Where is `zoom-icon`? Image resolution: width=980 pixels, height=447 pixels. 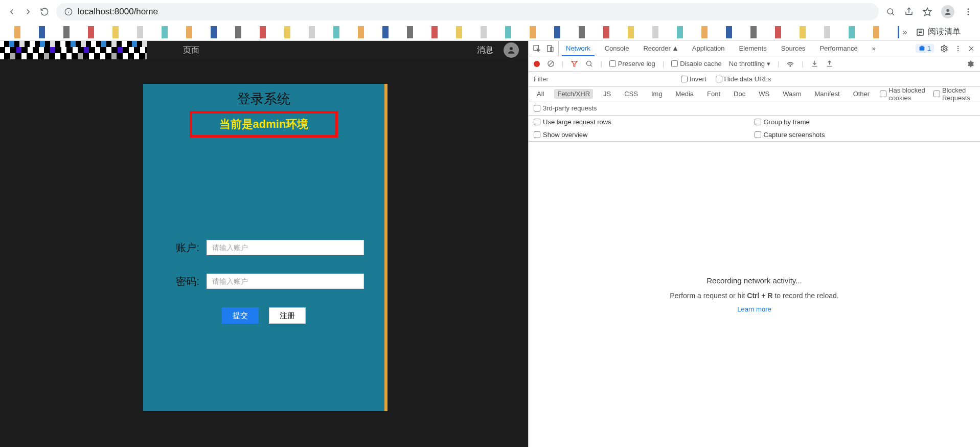 zoom-icon is located at coordinates (891, 12).